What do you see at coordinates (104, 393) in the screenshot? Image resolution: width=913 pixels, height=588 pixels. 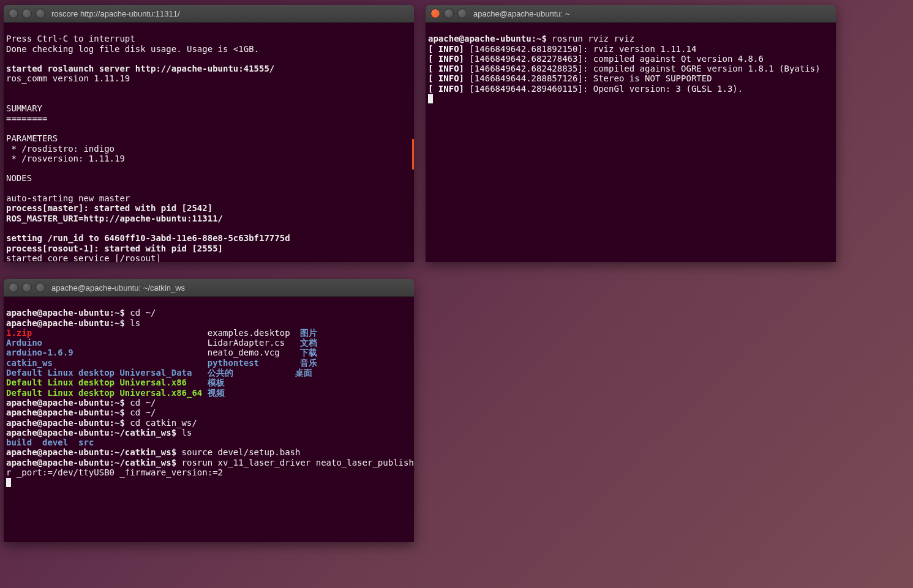 I see `exec: Default Linux desktop Universal.x86_64` at bounding box center [104, 393].